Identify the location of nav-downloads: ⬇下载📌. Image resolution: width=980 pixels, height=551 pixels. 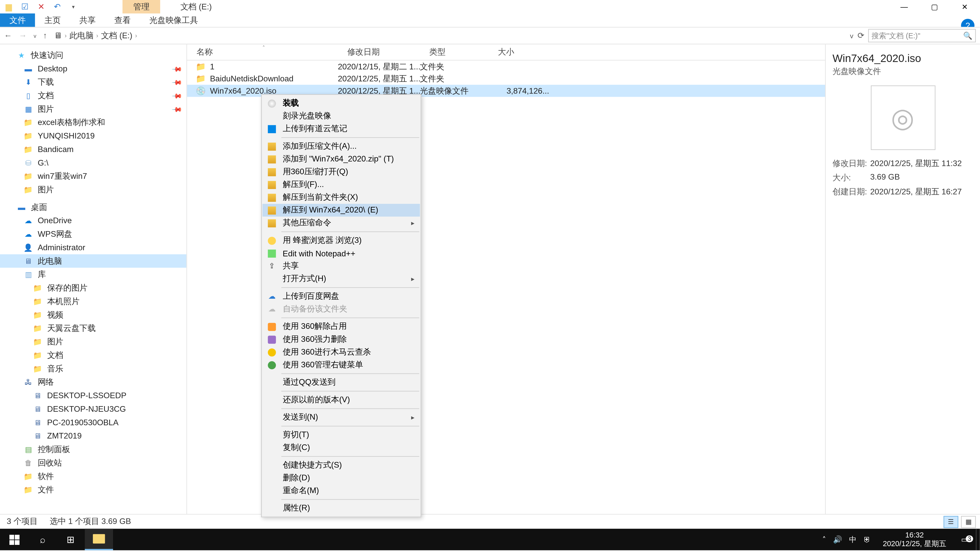
(93, 82).